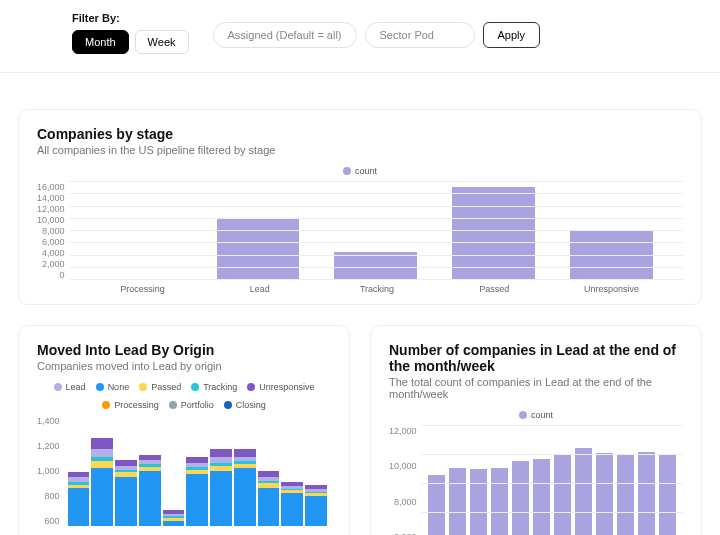 This screenshot has width=720, height=535. I want to click on y-axis: 1,4001,2001,000800600, so click(50, 471).